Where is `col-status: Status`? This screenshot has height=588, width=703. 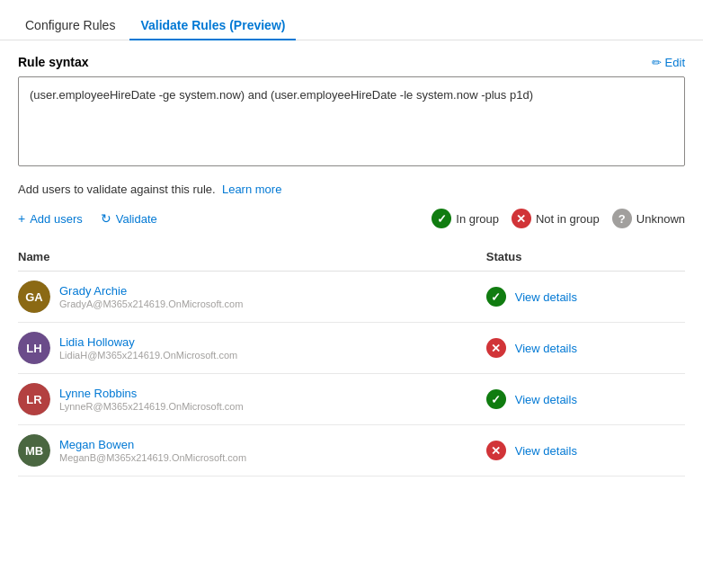
col-status: Status is located at coordinates (583, 257).